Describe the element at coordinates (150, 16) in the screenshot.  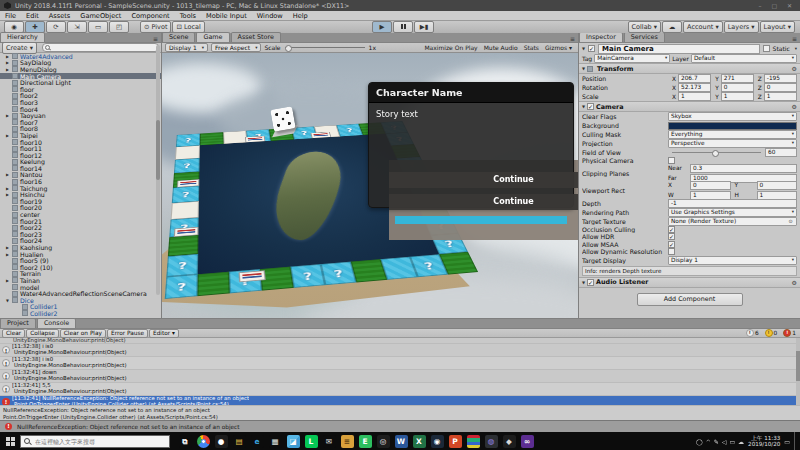
I see `menu-component: Component` at that location.